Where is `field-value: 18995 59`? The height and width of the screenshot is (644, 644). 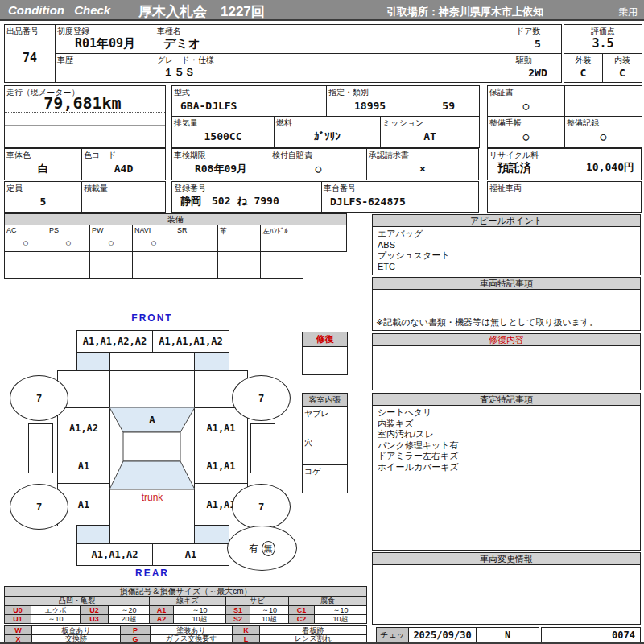 field-value: 18995 59 is located at coordinates (402, 105).